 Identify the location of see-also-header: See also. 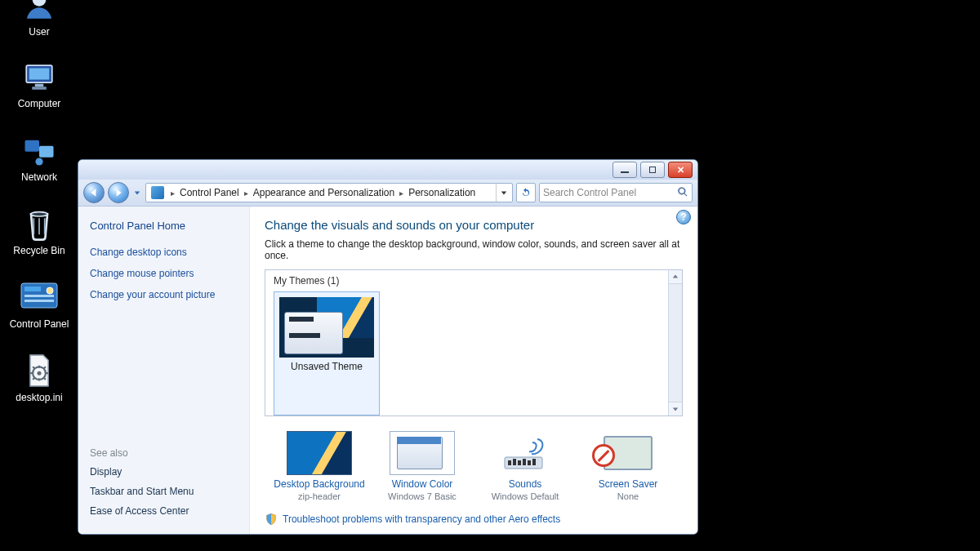
(163, 453).